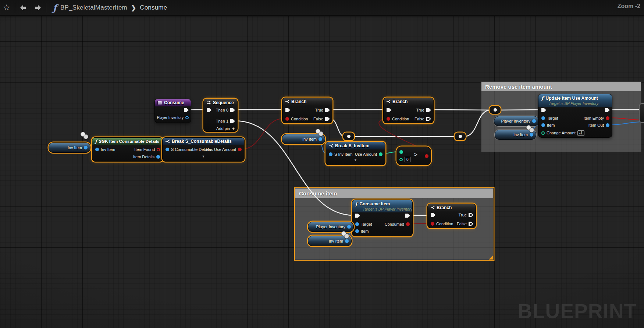  Describe the element at coordinates (170, 118) in the screenshot. I see `pin-label: Player Inventory` at that location.